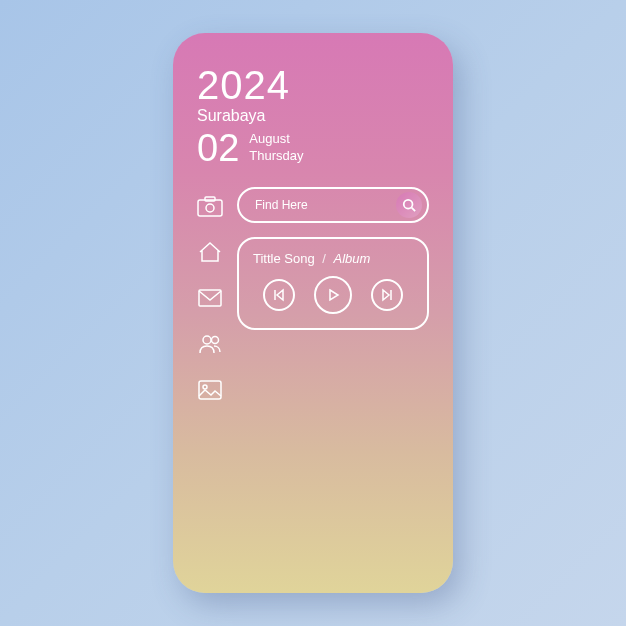 Image resolution: width=626 pixels, height=626 pixels. Describe the element at coordinates (333, 205) in the screenshot. I see `search-bar: Find Here` at that location.